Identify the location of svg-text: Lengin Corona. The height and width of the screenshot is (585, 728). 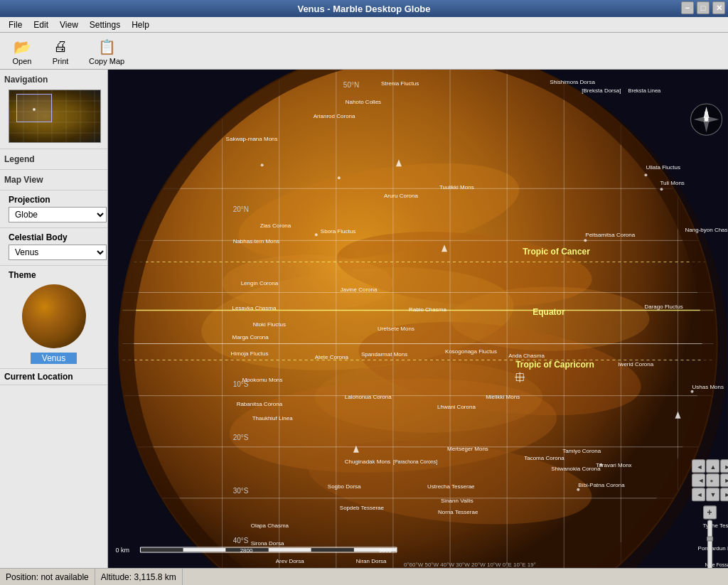
(260, 283).